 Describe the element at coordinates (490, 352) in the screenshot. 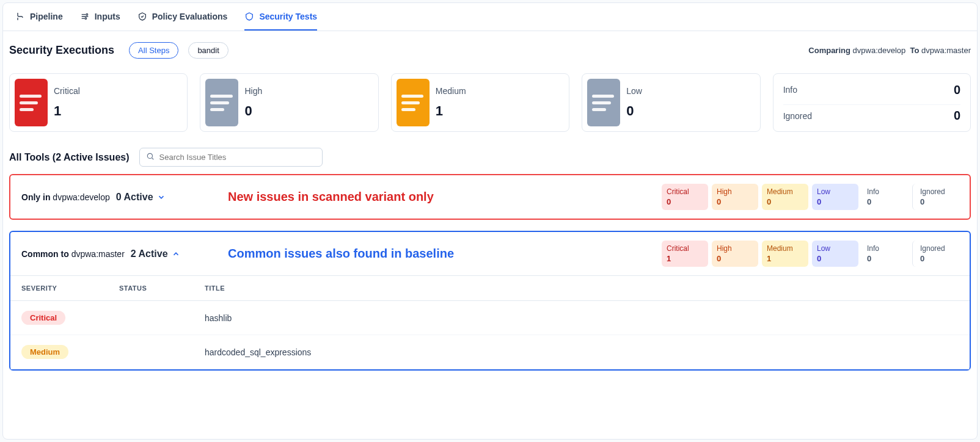

I see `table-row: Mediumhardcoded_sql_expressions` at that location.